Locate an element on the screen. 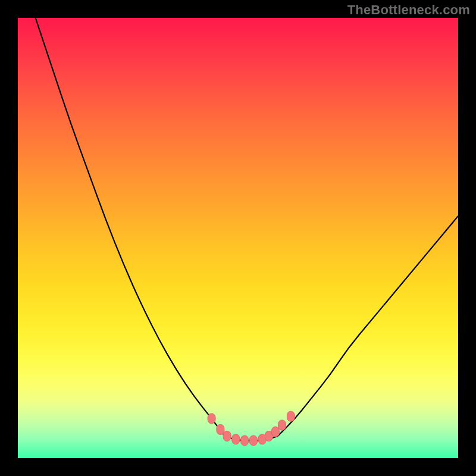  watermark-text: TheBottleneck.com is located at coordinates (409, 10).